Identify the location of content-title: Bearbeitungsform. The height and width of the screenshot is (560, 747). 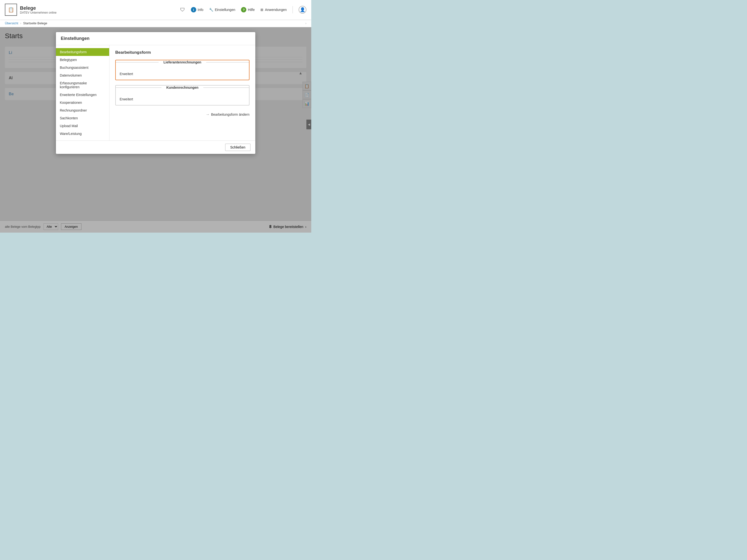
(182, 53).